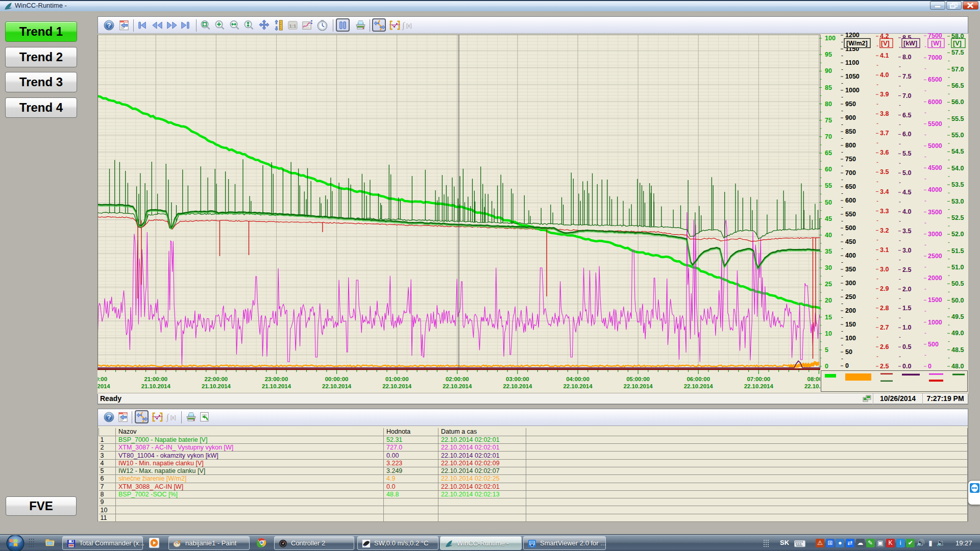  What do you see at coordinates (884, 289) in the screenshot?
I see `svg-text: 2.9` at bounding box center [884, 289].